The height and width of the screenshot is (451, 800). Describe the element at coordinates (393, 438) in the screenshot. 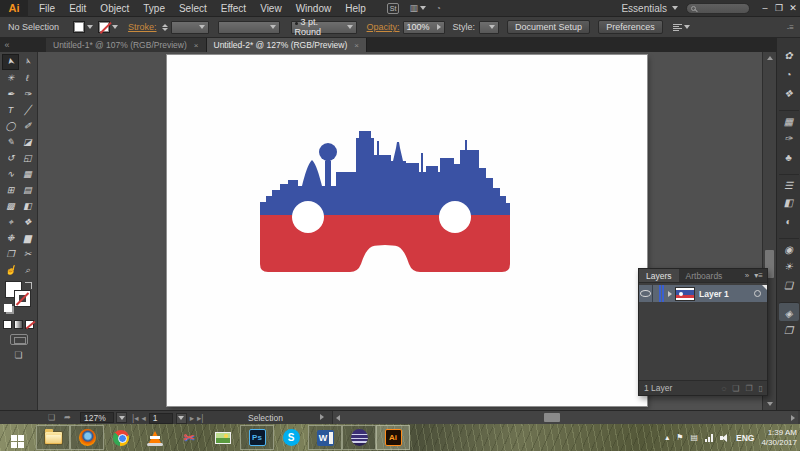

I see `illustrator: Ai` at that location.